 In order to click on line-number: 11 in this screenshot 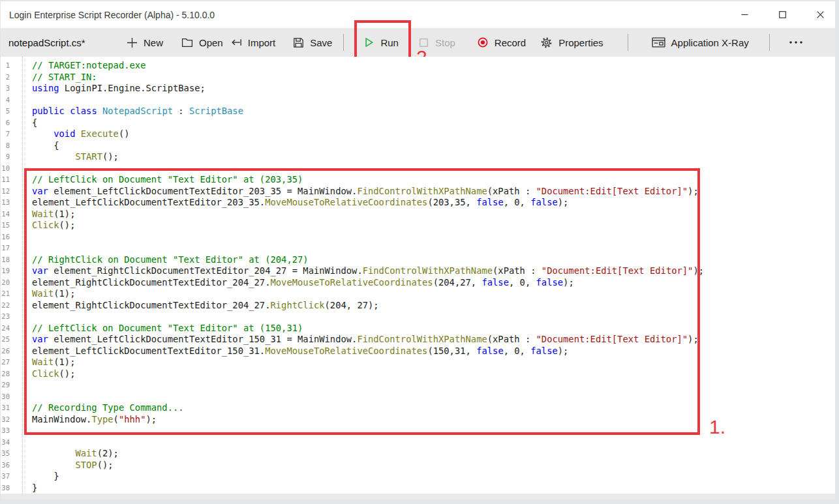, I will do `click(5, 180)`.